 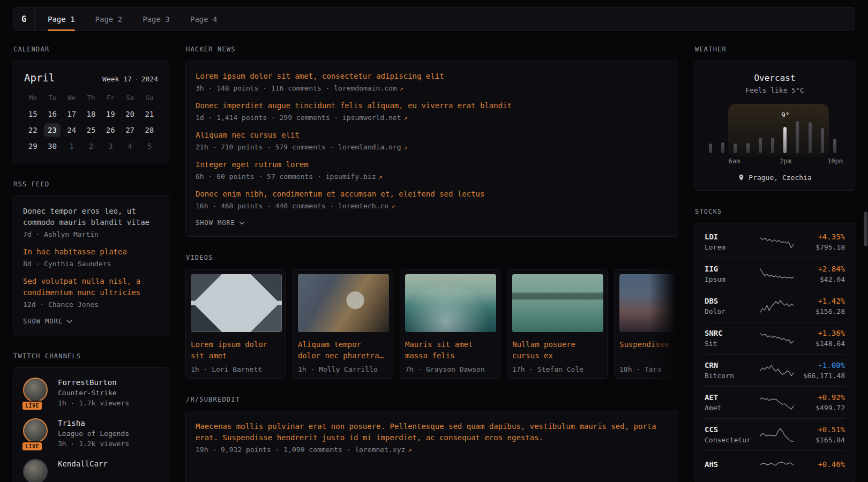 I want to click on page-scrollbar-thumb, so click(x=866, y=229).